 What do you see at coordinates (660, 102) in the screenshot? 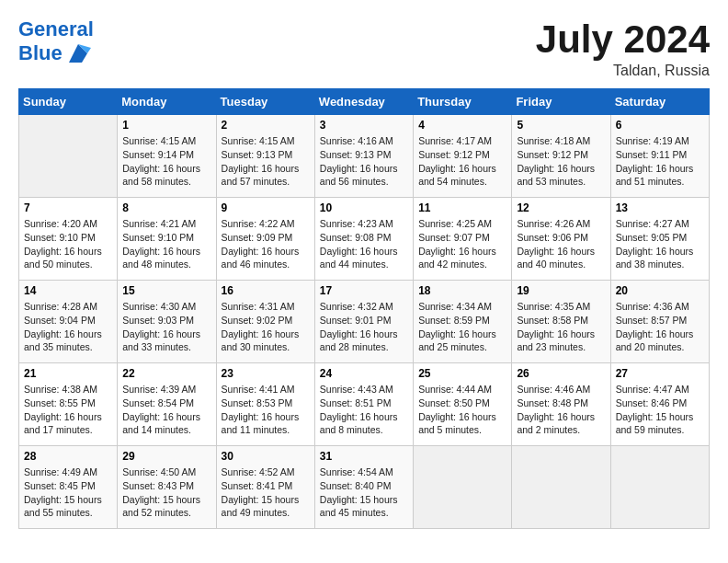
I see `day-header-saturday: Saturday` at bounding box center [660, 102].